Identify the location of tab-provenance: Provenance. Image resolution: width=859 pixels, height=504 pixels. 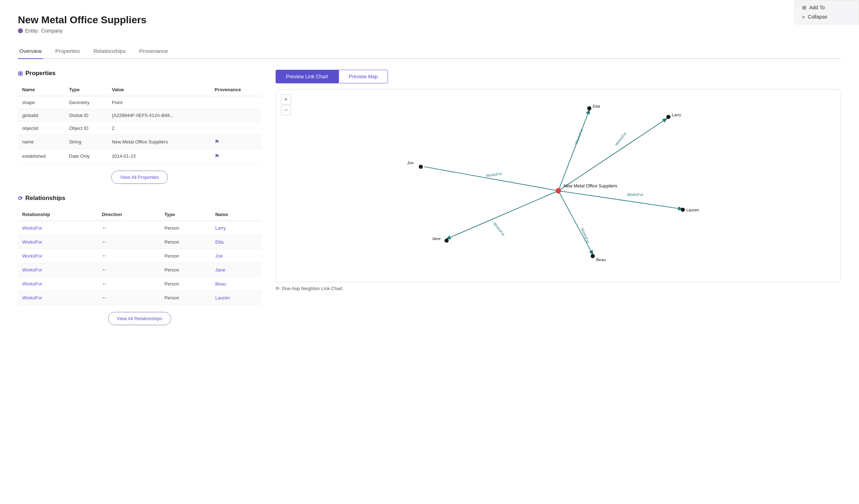
(154, 52).